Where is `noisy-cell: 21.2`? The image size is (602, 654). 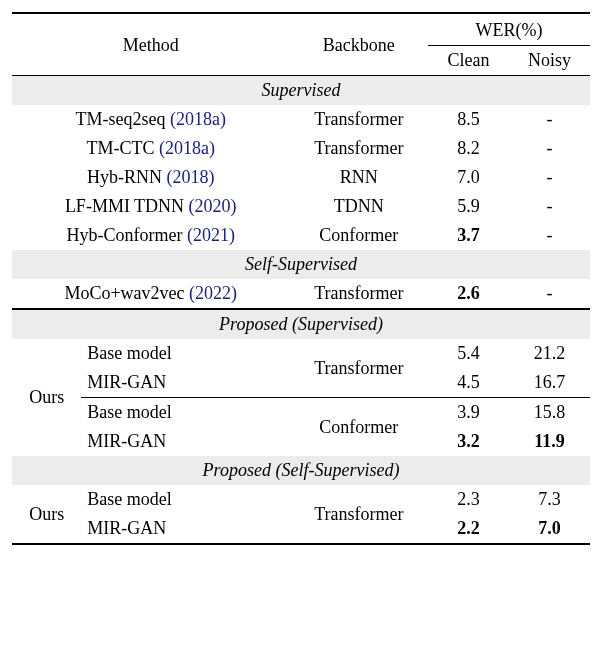
noisy-cell: 21.2 is located at coordinates (550, 354).